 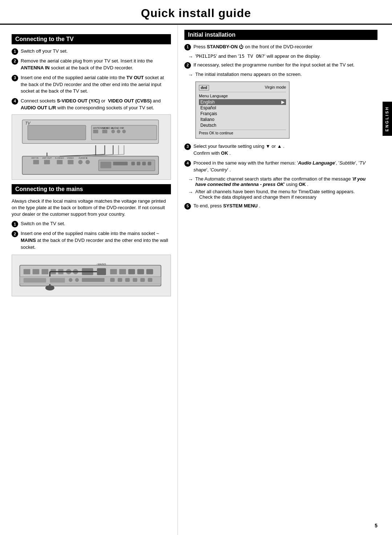 What do you see at coordinates (242, 114) in the screenshot?
I see `lang-option-francais: Français` at bounding box center [242, 114].